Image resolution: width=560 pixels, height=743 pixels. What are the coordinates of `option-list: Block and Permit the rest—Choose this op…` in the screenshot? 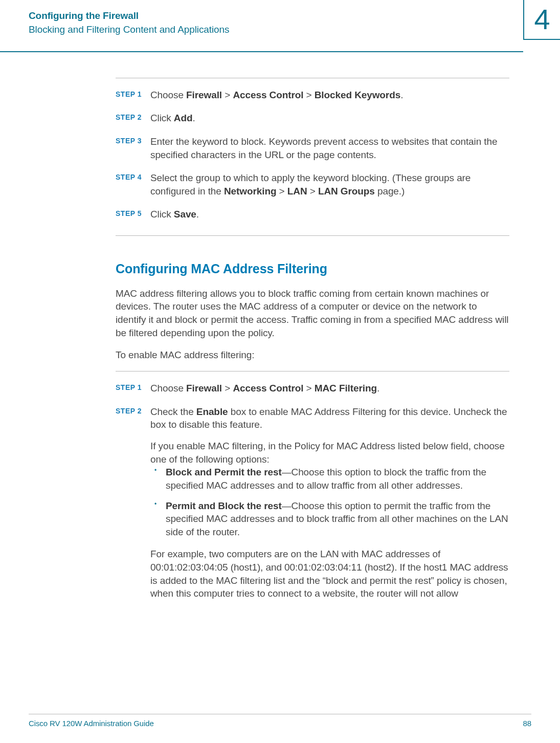 It's located at (330, 502).